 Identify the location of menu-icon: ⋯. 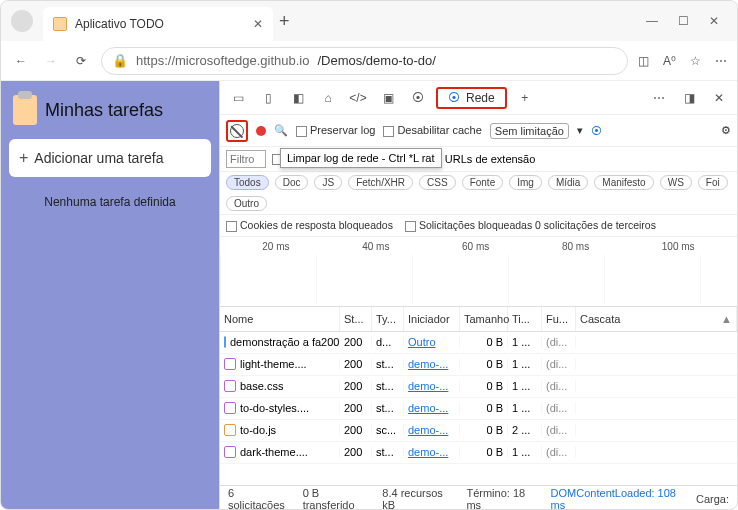
(721, 61).